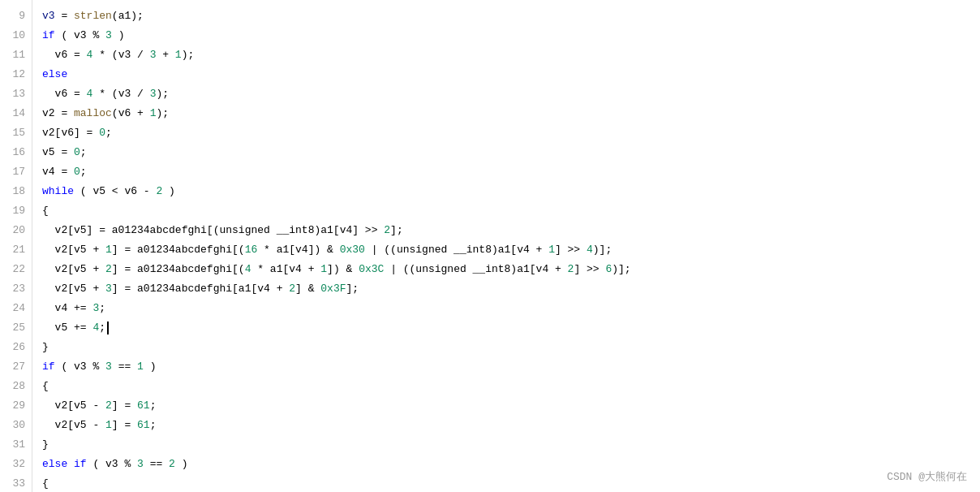 This screenshot has width=980, height=492. What do you see at coordinates (511, 270) in the screenshot?
I see `code-line: v2[v5 + 2] = a01234abcdefghi[(4 * a1[v4 …` at bounding box center [511, 270].